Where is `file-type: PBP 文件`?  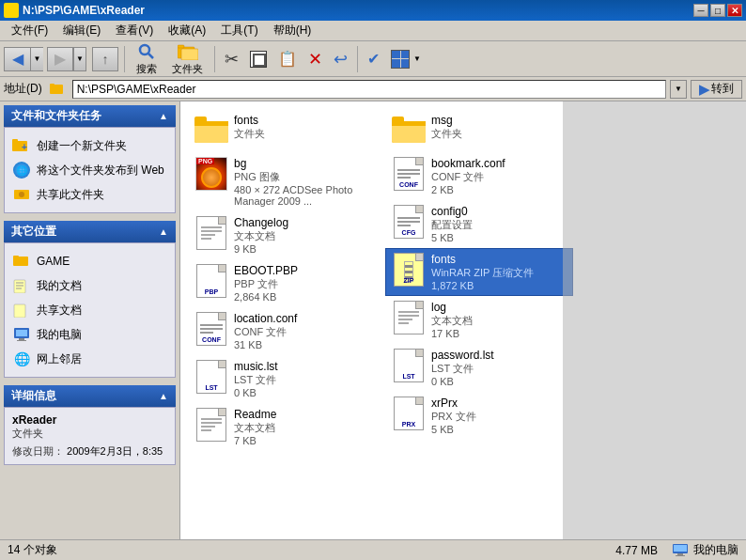 file-type: PBP 文件 is located at coordinates (266, 284).